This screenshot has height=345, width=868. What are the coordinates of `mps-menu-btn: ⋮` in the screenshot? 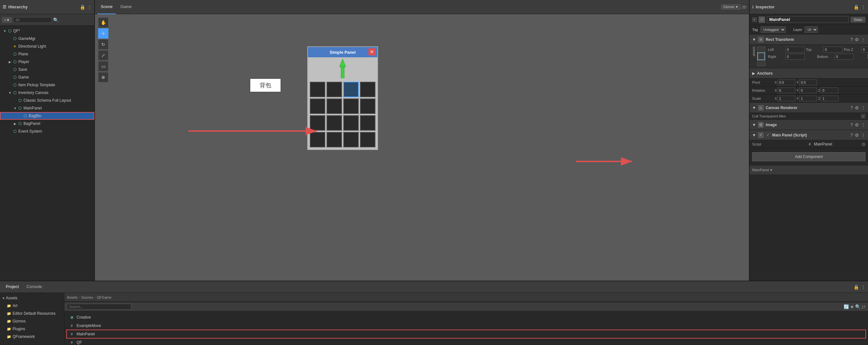 It's located at (863, 135).